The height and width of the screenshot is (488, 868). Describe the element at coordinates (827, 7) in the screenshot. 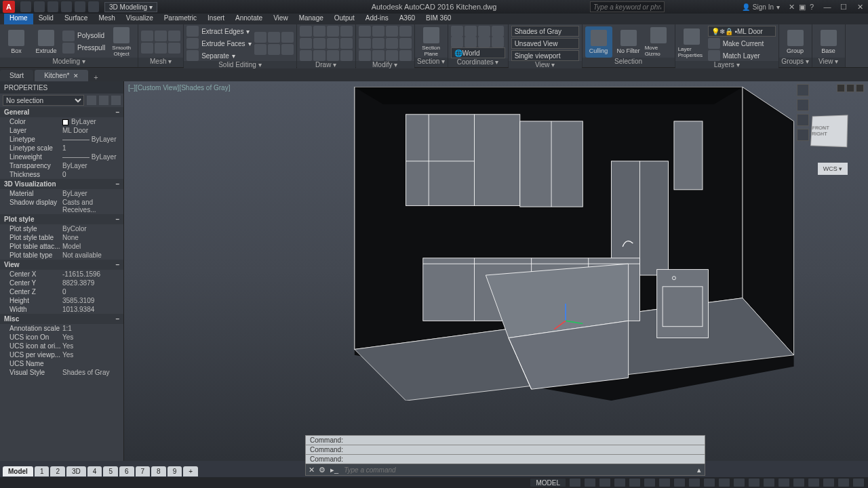

I see `minimize-button: —` at that location.